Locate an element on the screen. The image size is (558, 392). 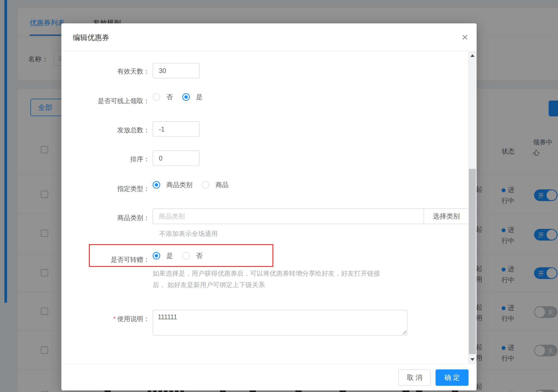
footer-divider is located at coordinates (269, 364).